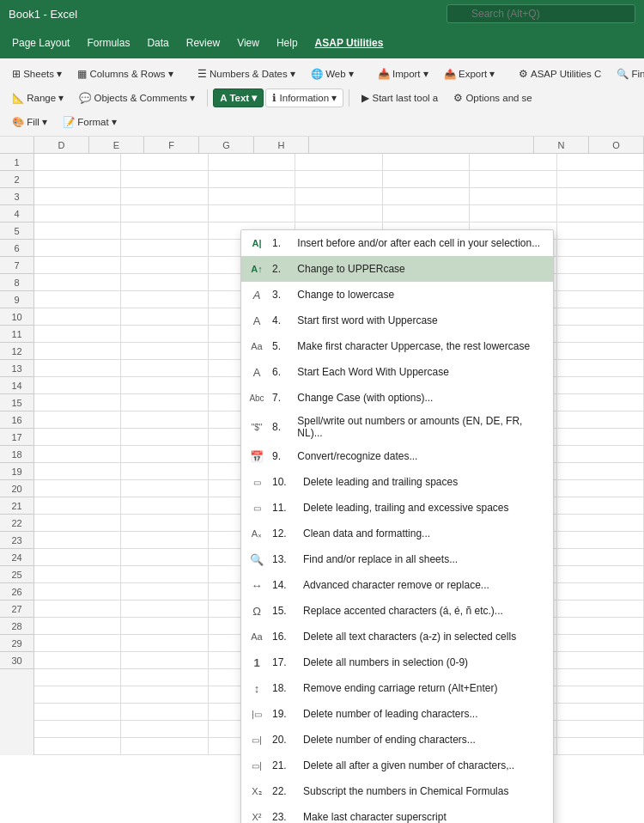  What do you see at coordinates (246, 74) in the screenshot?
I see `ribbon-btn-numbers-dates: ☰ Numbers & Dates ▾` at bounding box center [246, 74].